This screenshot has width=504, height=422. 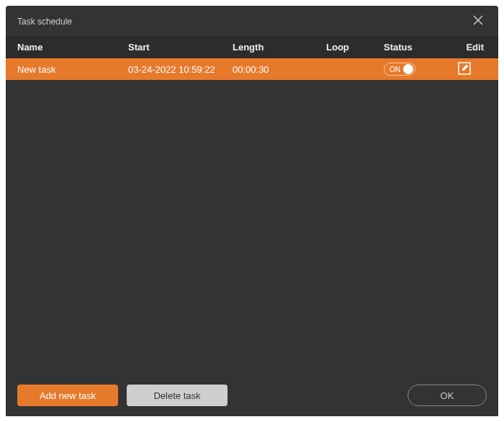 I want to click on column-header-edit-label: Edit, so click(x=475, y=48).